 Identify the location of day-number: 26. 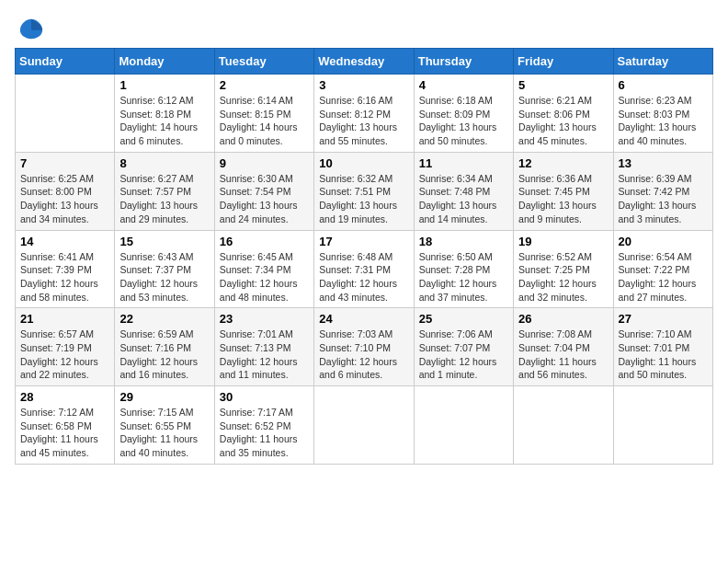
(563, 318).